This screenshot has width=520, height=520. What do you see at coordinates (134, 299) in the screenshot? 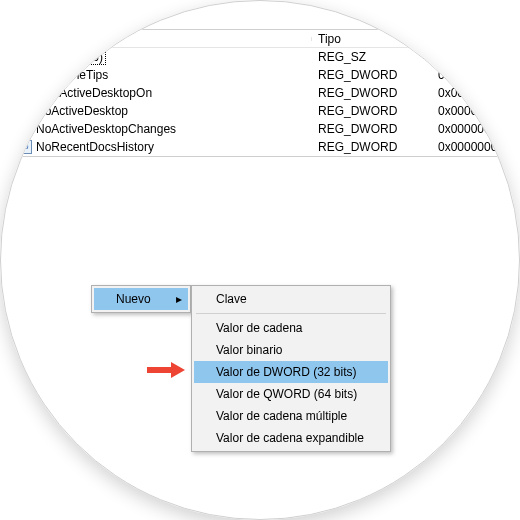
I see `menu-item-label: Nuevo` at bounding box center [134, 299].